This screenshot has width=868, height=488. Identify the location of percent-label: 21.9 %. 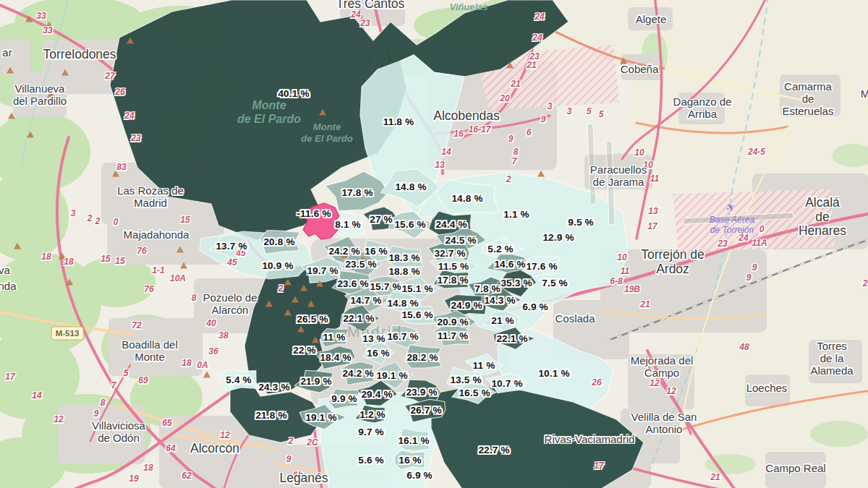
(315, 382).